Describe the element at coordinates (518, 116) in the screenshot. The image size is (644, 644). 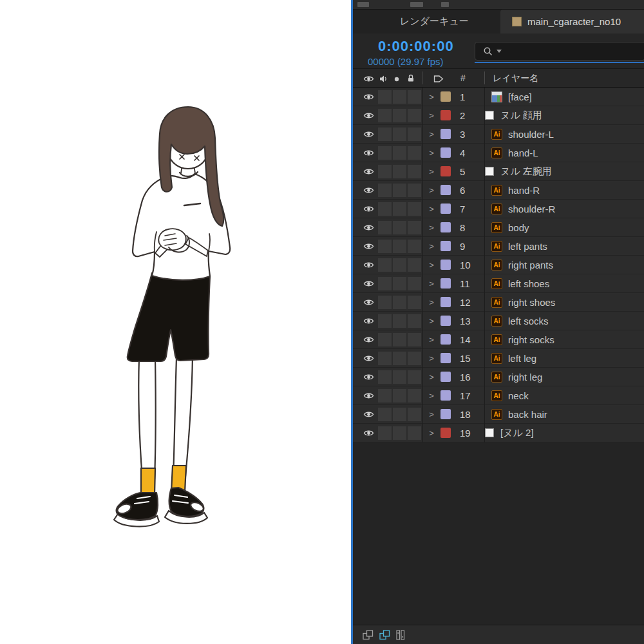
I see `layer-name: ヌル 顔用` at that location.